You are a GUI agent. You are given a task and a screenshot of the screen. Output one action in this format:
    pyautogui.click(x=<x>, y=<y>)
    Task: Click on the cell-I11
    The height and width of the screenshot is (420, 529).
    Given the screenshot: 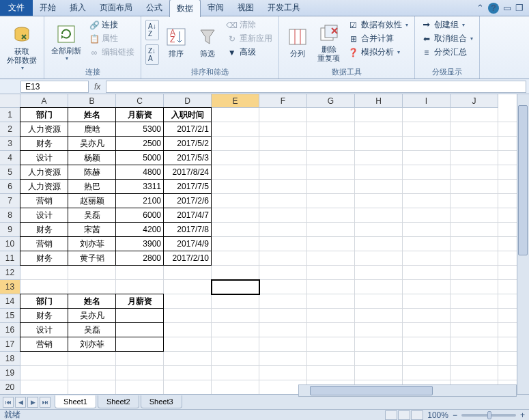 What is the action you would take?
    pyautogui.click(x=427, y=258)
    